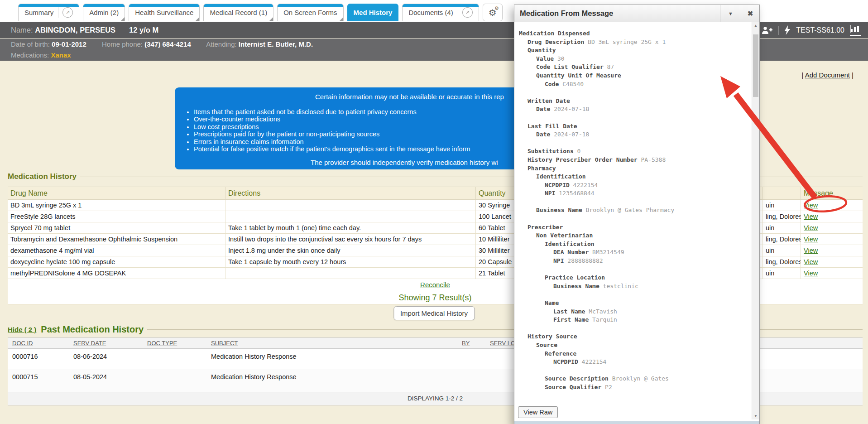  I want to click on gear-icon: ⚙, so click(497, 8).